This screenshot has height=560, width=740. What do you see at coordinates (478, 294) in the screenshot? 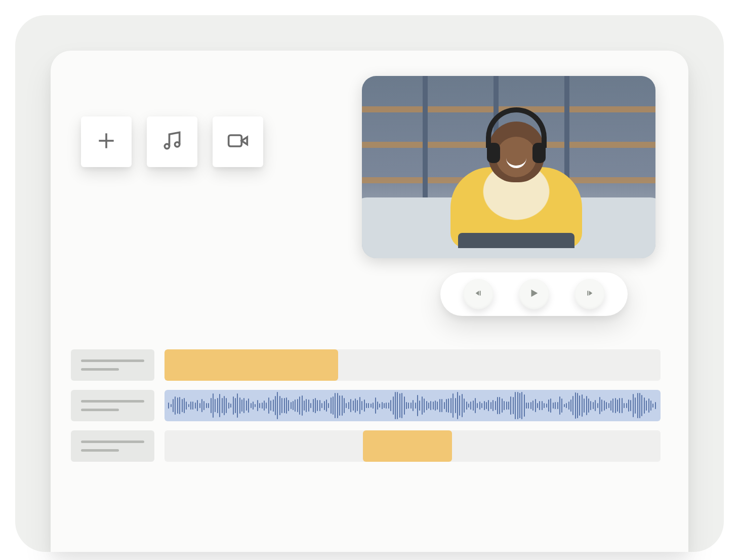
I see `step-back-icon` at bounding box center [478, 294].